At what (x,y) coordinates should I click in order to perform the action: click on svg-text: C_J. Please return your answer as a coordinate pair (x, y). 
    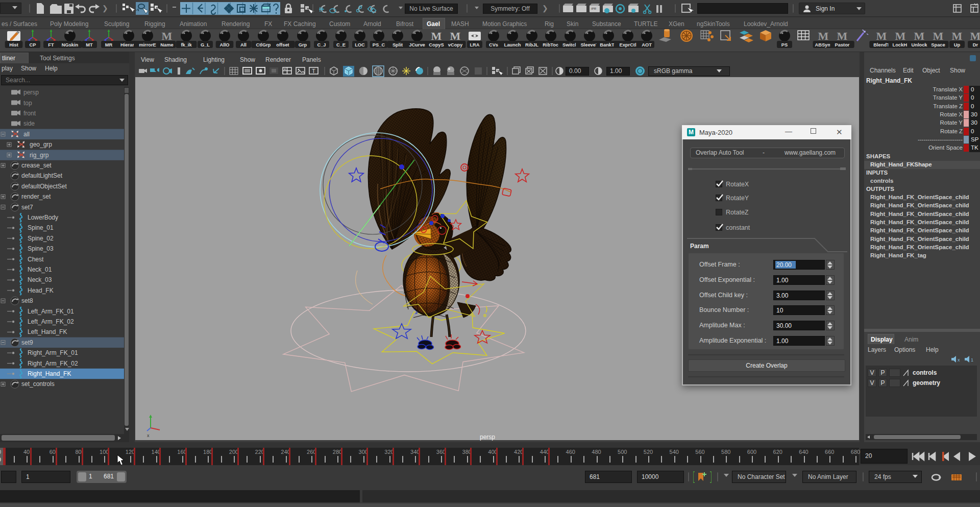
    Looking at the image, I should click on (322, 45).